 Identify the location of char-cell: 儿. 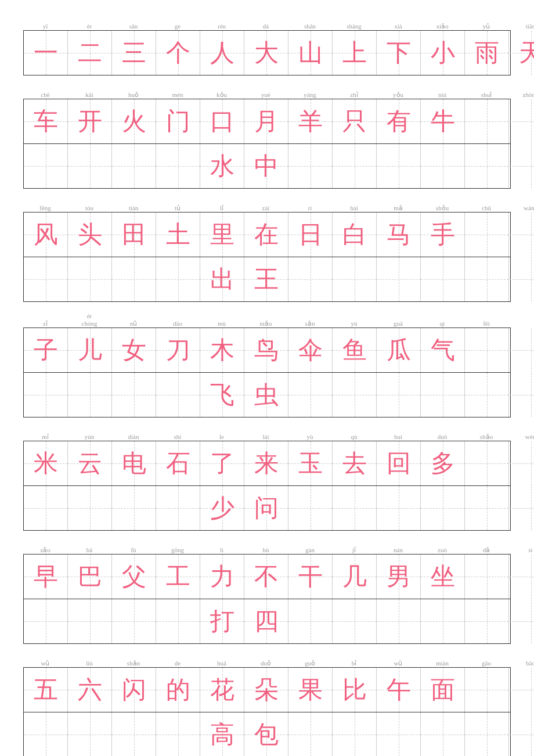
(90, 350).